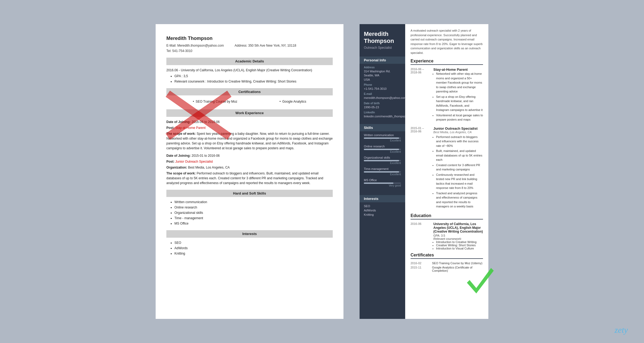 This screenshot has height=343, width=644. Describe the element at coordinates (250, 97) in the screenshot. I see `certifications-section: Certifications SEO Training Course by Mo…` at that location.